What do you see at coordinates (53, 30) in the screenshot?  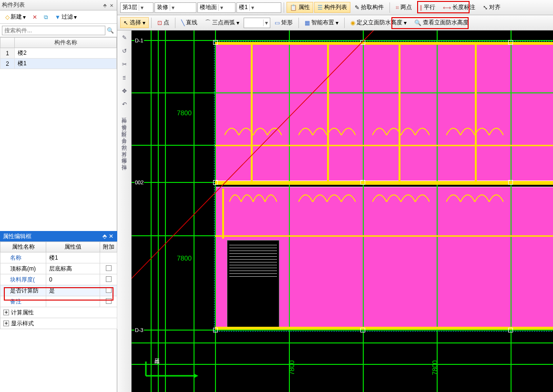 I see `search-input` at bounding box center [53, 30].